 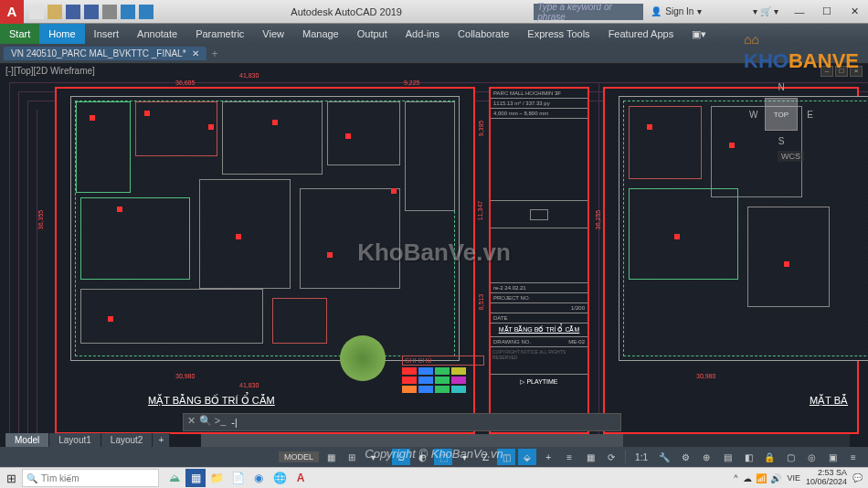 I want to click on wifi-icon: 📶, so click(x=761, y=479).